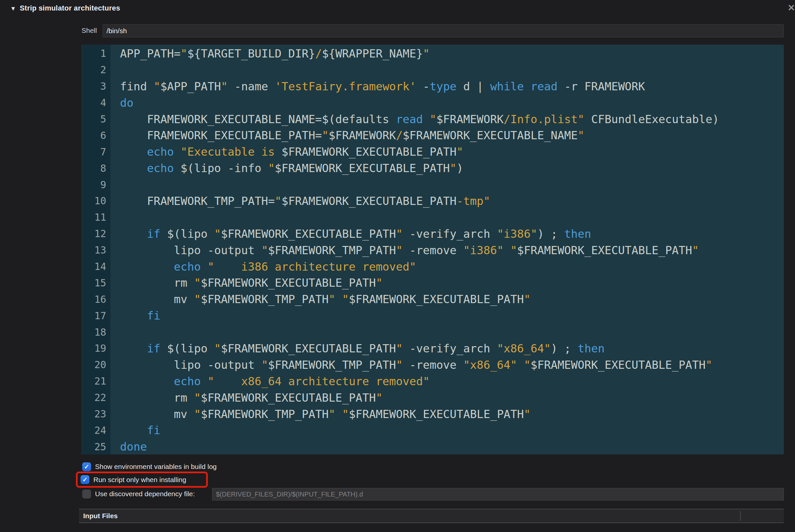 The image size is (795, 532). I want to click on line-number: 20, so click(96, 365).